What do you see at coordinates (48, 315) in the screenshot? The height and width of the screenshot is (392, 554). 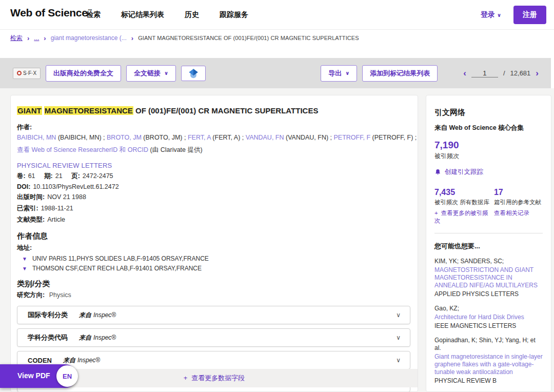 I see `panel-label: 国际专利分类` at bounding box center [48, 315].